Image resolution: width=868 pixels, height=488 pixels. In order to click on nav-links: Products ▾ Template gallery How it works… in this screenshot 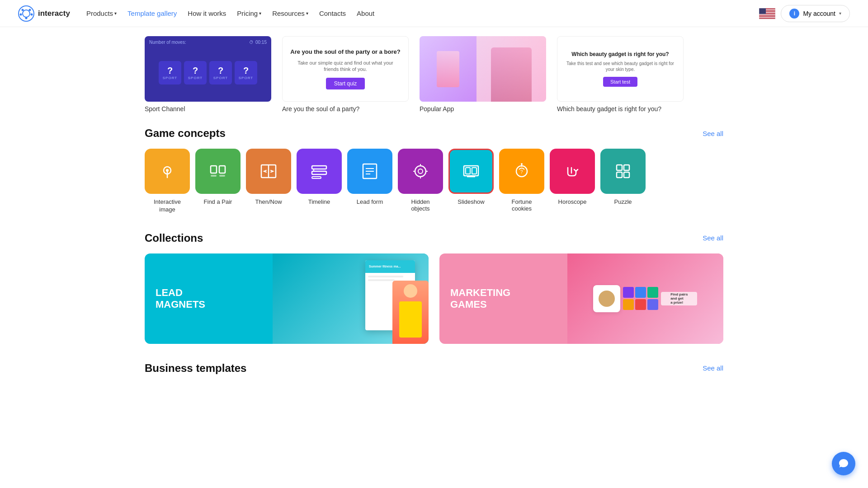, I will do `click(423, 14)`.